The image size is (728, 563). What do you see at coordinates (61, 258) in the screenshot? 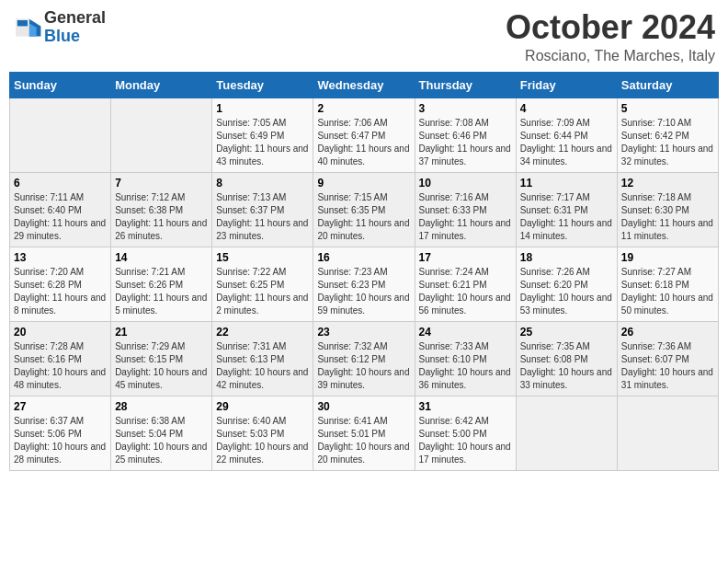
I see `day-number: 13` at bounding box center [61, 258].